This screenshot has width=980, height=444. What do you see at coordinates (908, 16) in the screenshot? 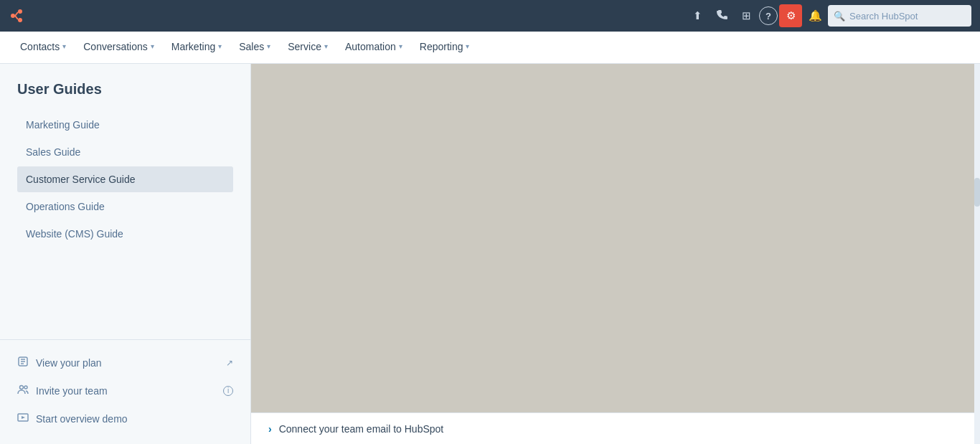
I see `search-input` at bounding box center [908, 16].